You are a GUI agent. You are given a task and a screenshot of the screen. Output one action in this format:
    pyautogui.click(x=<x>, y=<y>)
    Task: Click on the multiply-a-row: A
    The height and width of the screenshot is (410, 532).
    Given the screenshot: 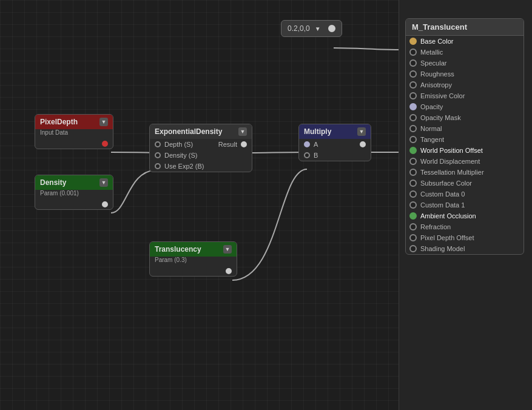 What is the action you would take?
    pyautogui.click(x=311, y=144)
    